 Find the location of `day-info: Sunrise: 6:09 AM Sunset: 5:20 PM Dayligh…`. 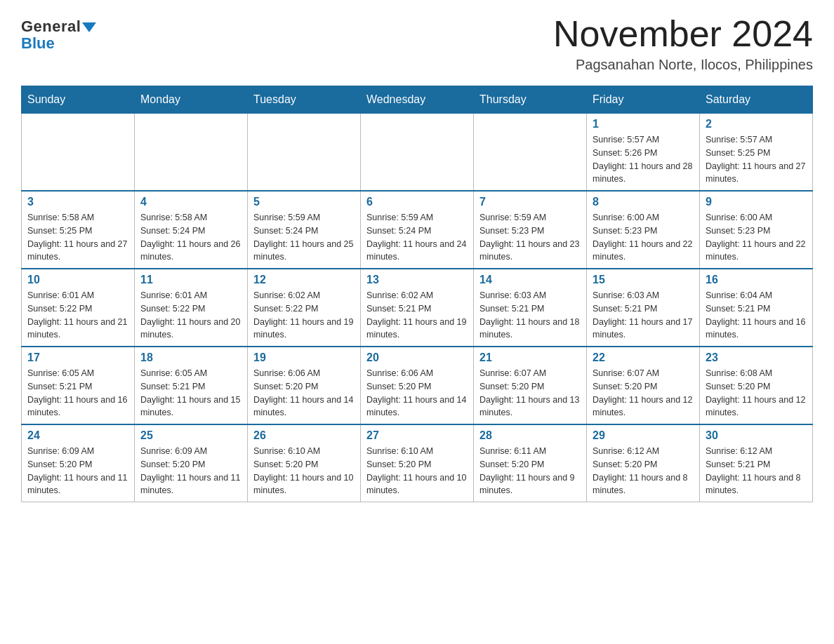

day-info: Sunrise: 6:09 AM Sunset: 5:20 PM Dayligh… is located at coordinates (78, 471).